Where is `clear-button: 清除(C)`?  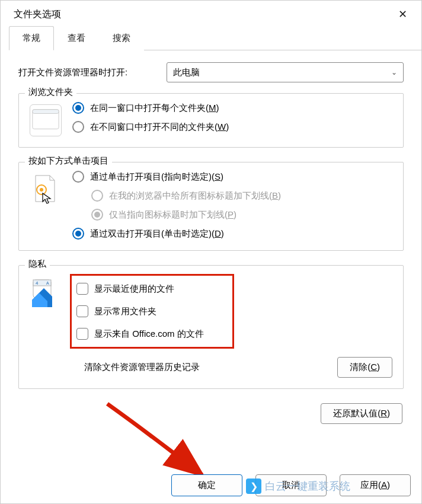 clear-button: 清除(C) is located at coordinates (365, 368).